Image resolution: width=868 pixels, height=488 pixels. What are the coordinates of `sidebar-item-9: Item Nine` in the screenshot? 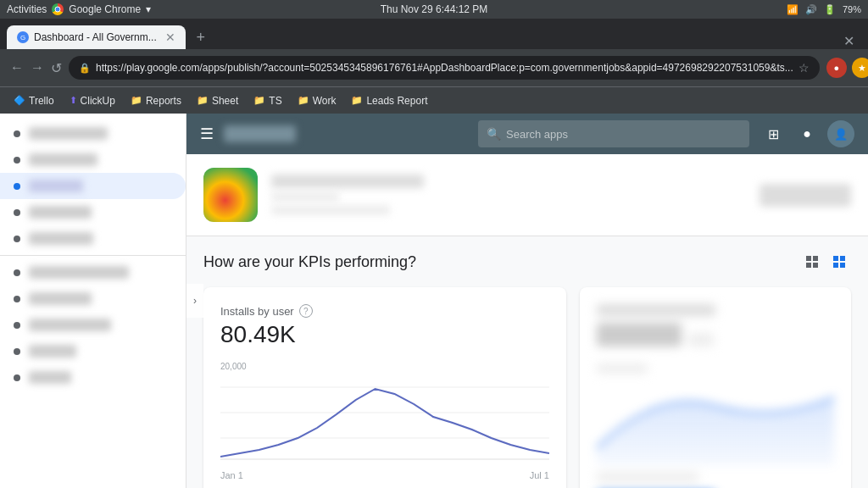 It's located at (93, 351).